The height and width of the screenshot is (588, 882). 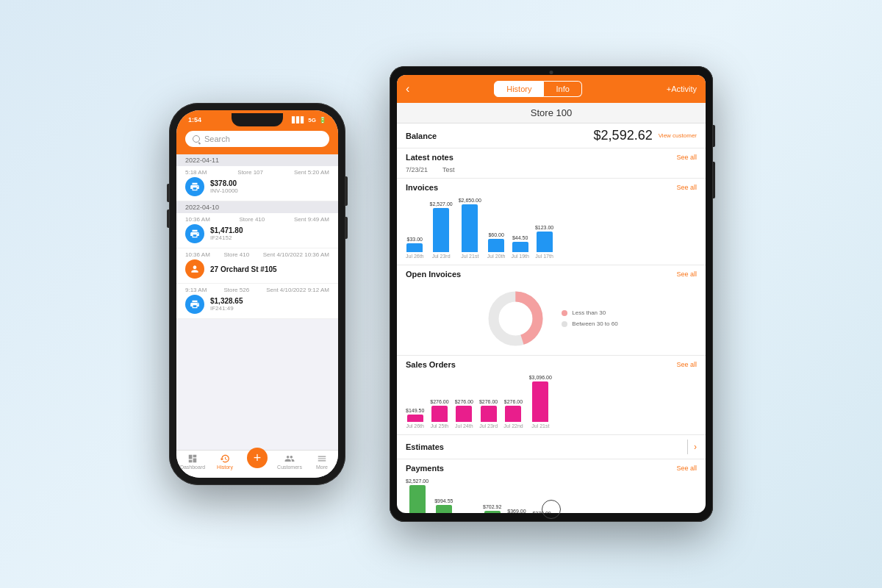 What do you see at coordinates (686, 157) in the screenshot?
I see `notes-see-all: See all` at bounding box center [686, 157].